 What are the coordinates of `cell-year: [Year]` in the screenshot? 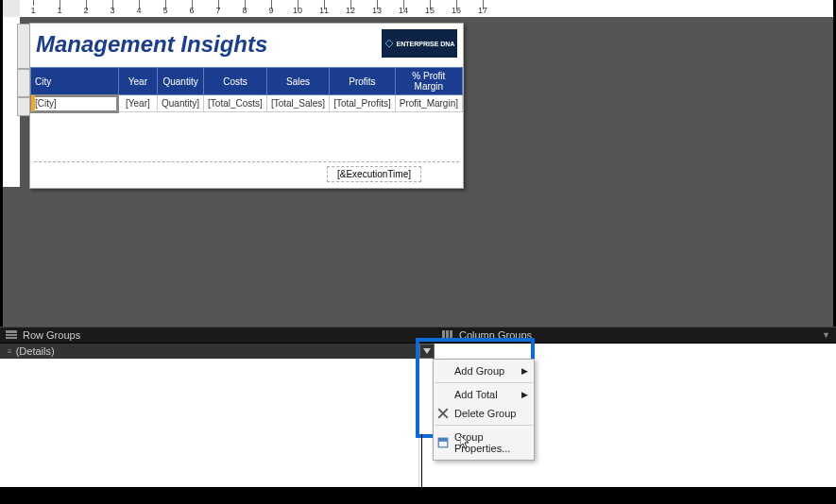 It's located at (138, 104).